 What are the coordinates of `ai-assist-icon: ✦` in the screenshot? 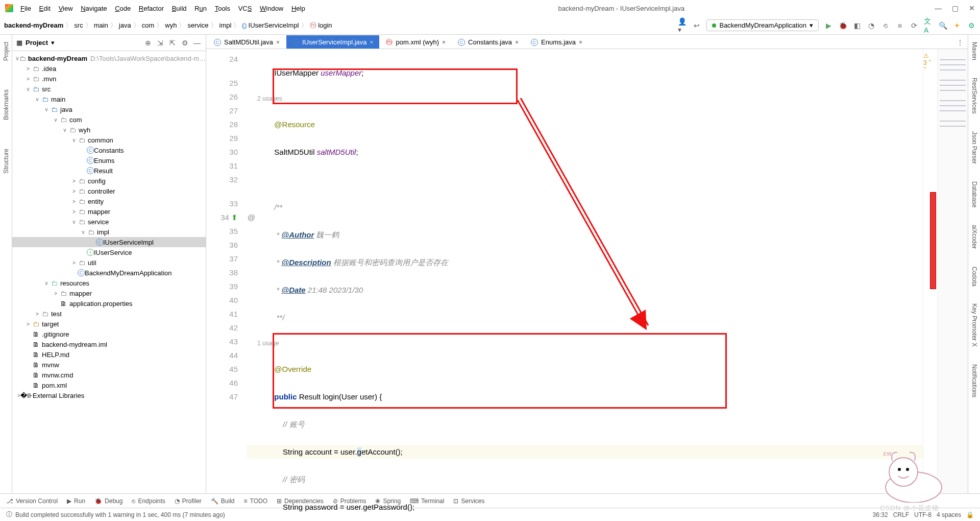 It's located at (957, 26).